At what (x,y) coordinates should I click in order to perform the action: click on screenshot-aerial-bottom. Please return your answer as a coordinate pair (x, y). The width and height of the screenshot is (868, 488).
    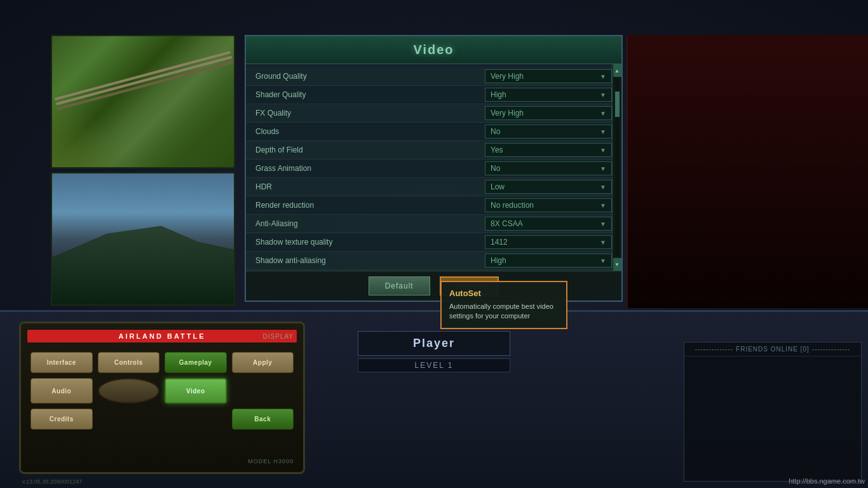
    Looking at the image, I should click on (143, 239).